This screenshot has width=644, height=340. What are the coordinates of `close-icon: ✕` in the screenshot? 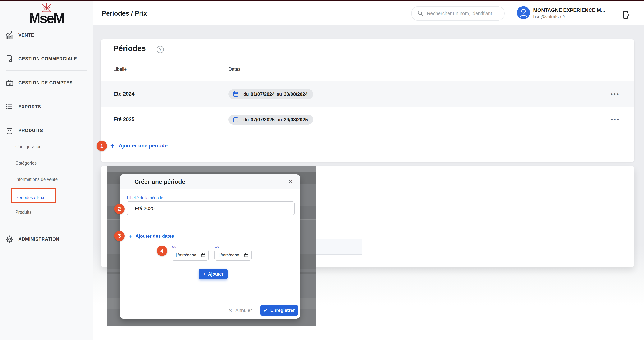 It's located at (290, 182).